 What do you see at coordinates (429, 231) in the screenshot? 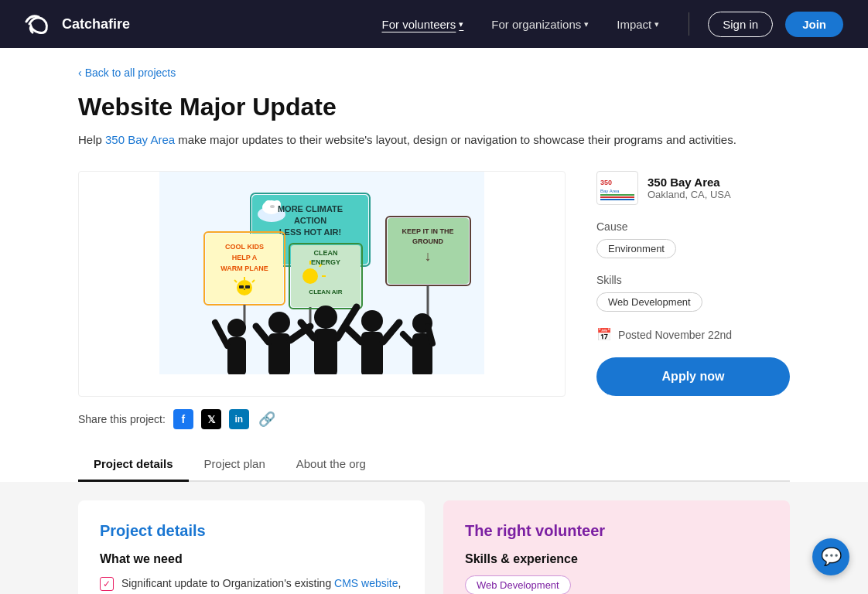
I see `svg-text: KEEP IT IN THE` at bounding box center [429, 231].